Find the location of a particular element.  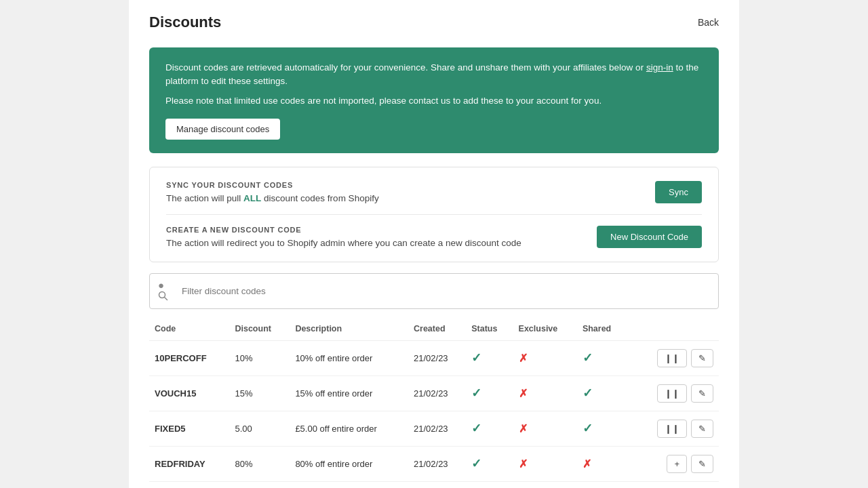

cell-code: VOUCH15 is located at coordinates (189, 393).